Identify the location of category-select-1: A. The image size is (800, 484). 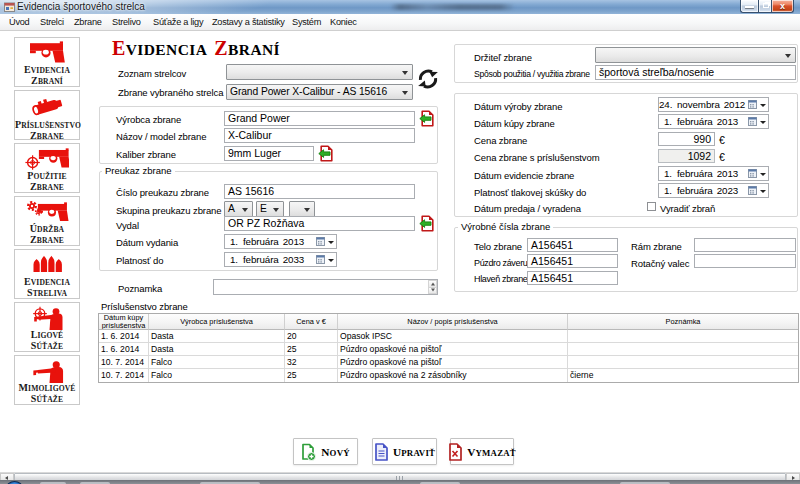
(238, 209).